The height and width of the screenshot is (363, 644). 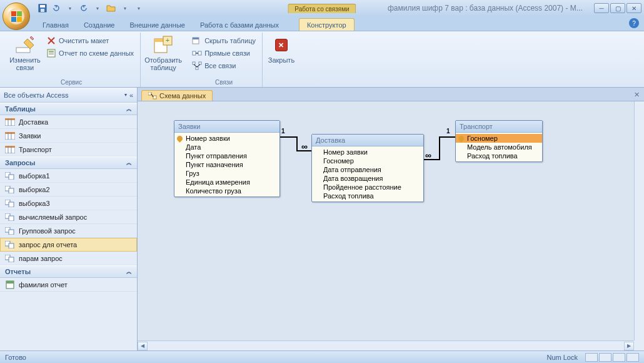 What do you see at coordinates (25, 53) in the screenshot?
I see `edit-relations-button: Изменить связи` at bounding box center [25, 53].